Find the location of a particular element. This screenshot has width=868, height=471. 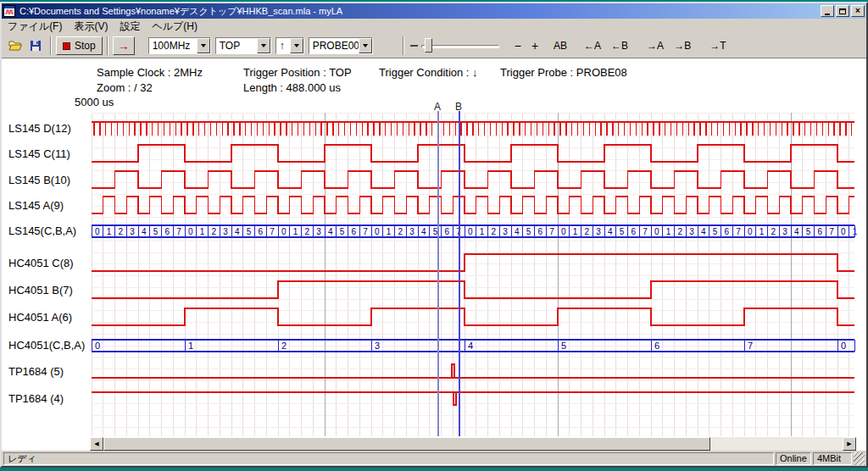

resize-grip is located at coordinates (860, 459).